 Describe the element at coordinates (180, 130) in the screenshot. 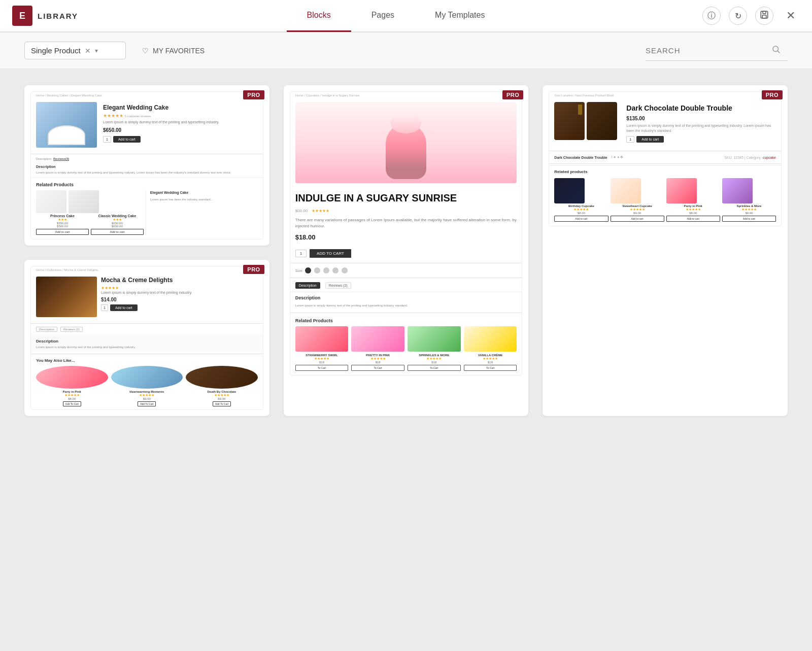

I see `product-price: $650.00` at that location.